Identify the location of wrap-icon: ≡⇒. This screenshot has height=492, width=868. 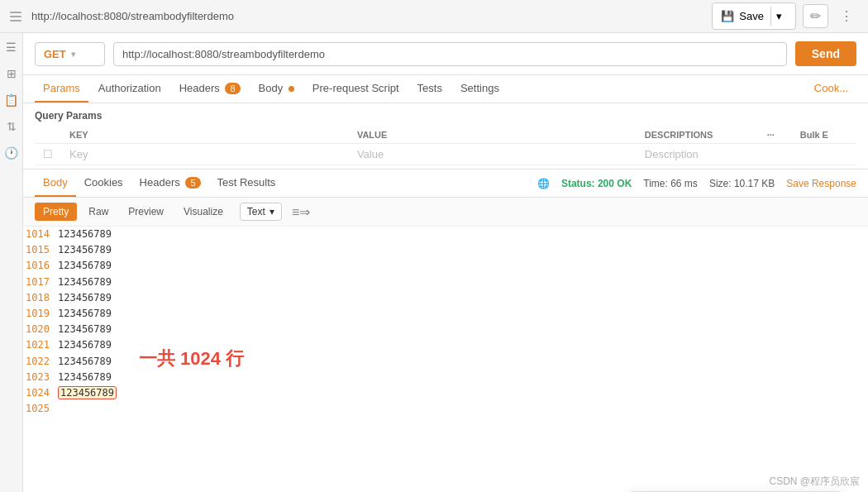
(301, 212).